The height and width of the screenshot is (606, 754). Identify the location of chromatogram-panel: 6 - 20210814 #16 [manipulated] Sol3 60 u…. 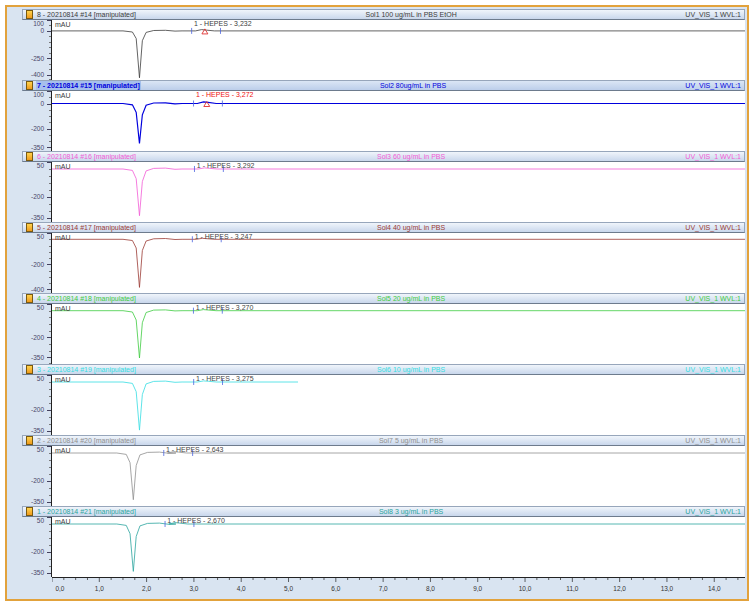
(377, 186).